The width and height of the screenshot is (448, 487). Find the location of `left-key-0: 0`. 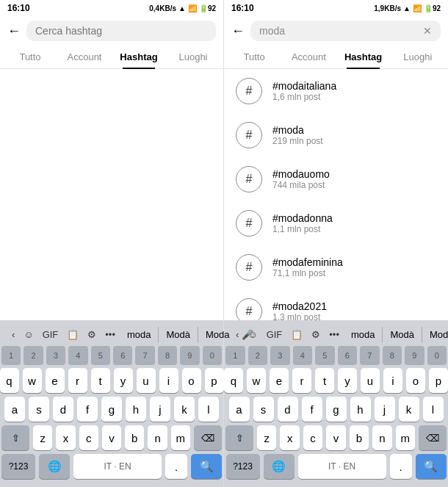

left-key-0: 0 is located at coordinates (212, 356).